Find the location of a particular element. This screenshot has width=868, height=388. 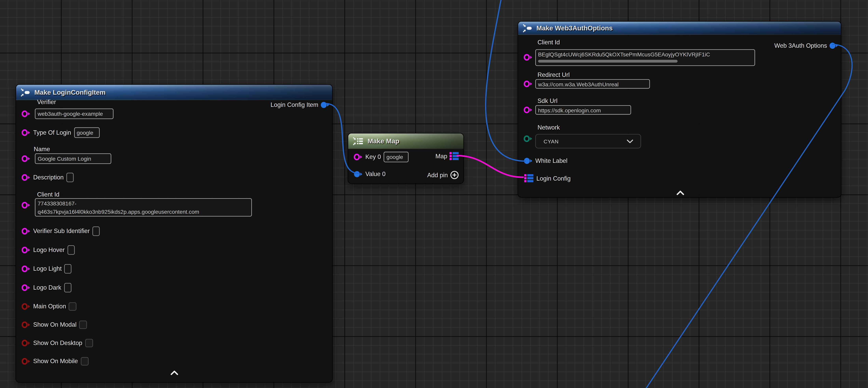

pin-map-output is located at coordinates (454, 156).